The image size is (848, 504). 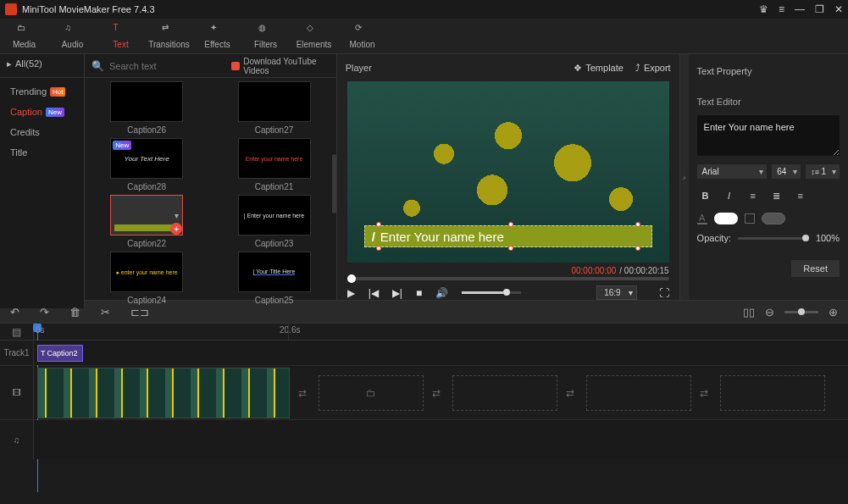 What do you see at coordinates (42, 132) in the screenshot?
I see `category-credits: Credits` at bounding box center [42, 132].